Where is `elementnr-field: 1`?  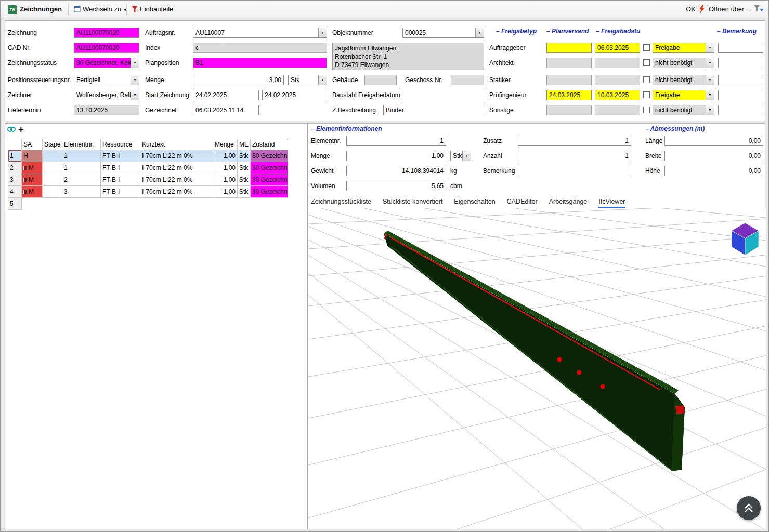 elementnr-field: 1 is located at coordinates (396, 141).